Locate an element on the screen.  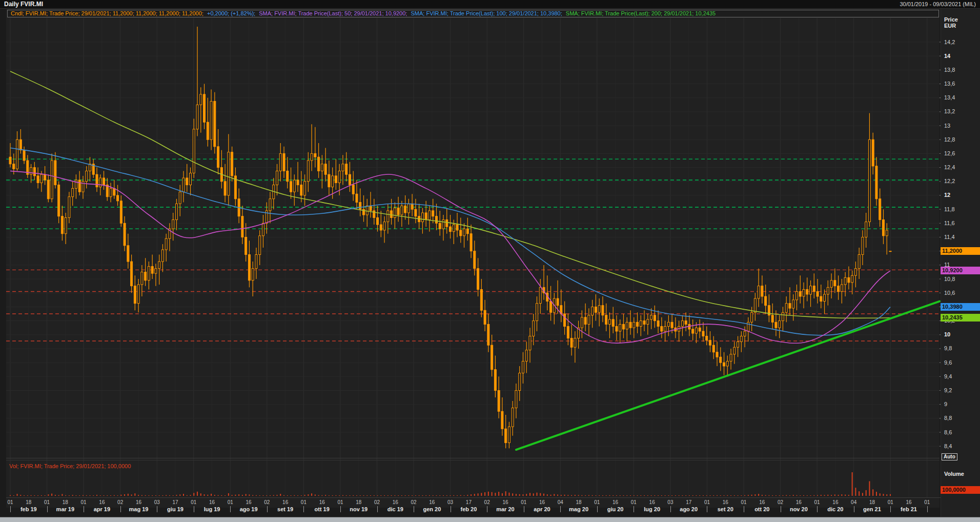
price-tick-label: 13 is located at coordinates (947, 126).